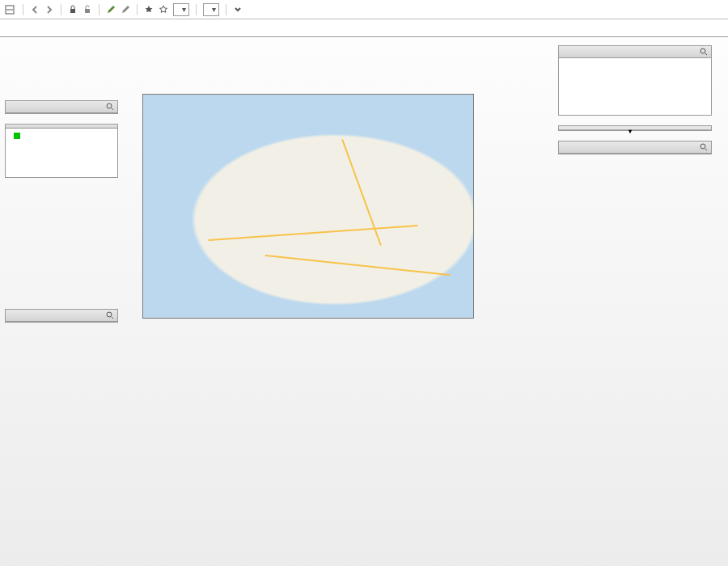 Image resolution: width=728 pixels, height=566 pixels. What do you see at coordinates (73, 10) in the screenshot?
I see `lock-icon` at bounding box center [73, 10].